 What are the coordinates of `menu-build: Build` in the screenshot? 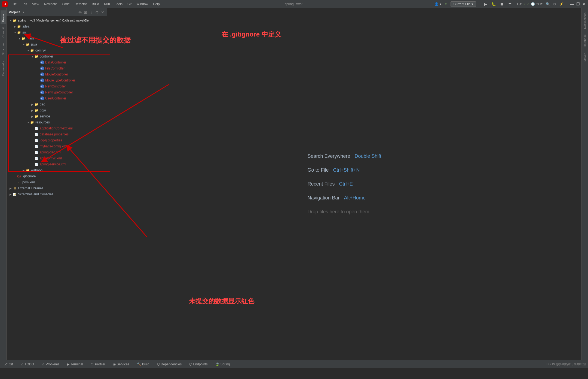 It's located at (95, 4).